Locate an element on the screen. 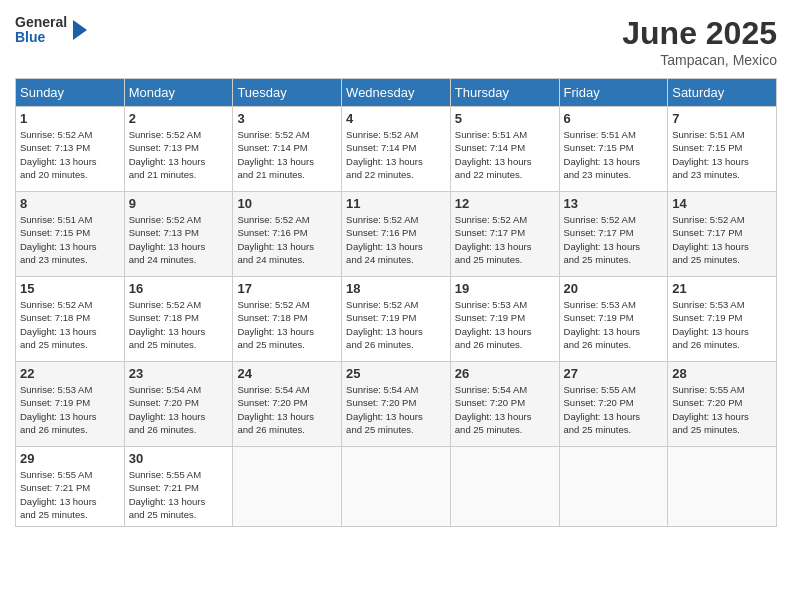 This screenshot has width=792, height=612. day-number: 29 is located at coordinates (70, 458).